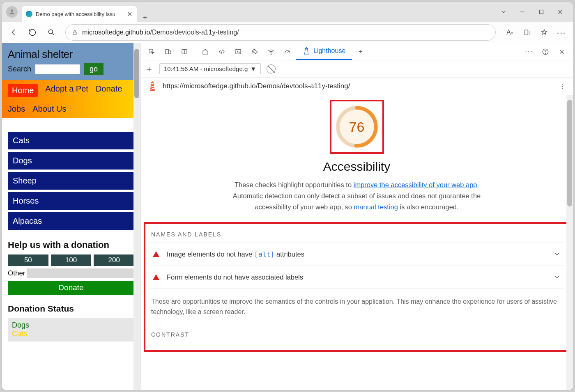  I want to click on minimize-icon, so click(522, 12).